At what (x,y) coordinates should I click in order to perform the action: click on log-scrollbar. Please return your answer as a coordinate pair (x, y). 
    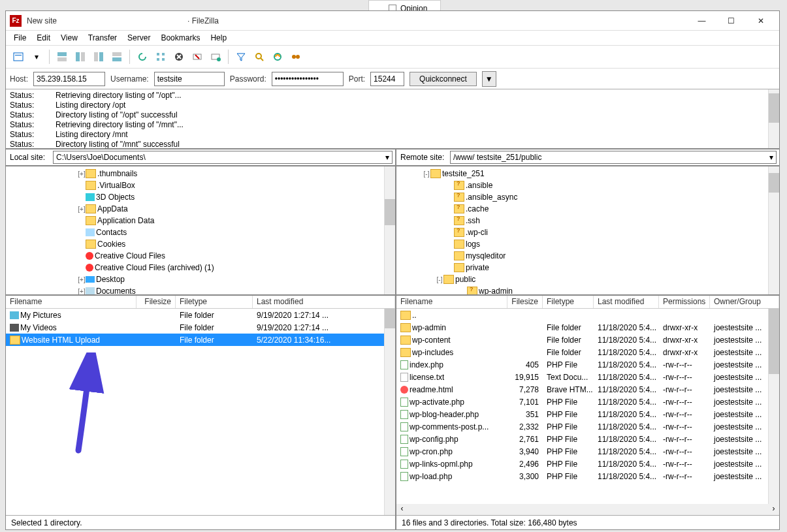
    Looking at the image, I should click on (773, 119).